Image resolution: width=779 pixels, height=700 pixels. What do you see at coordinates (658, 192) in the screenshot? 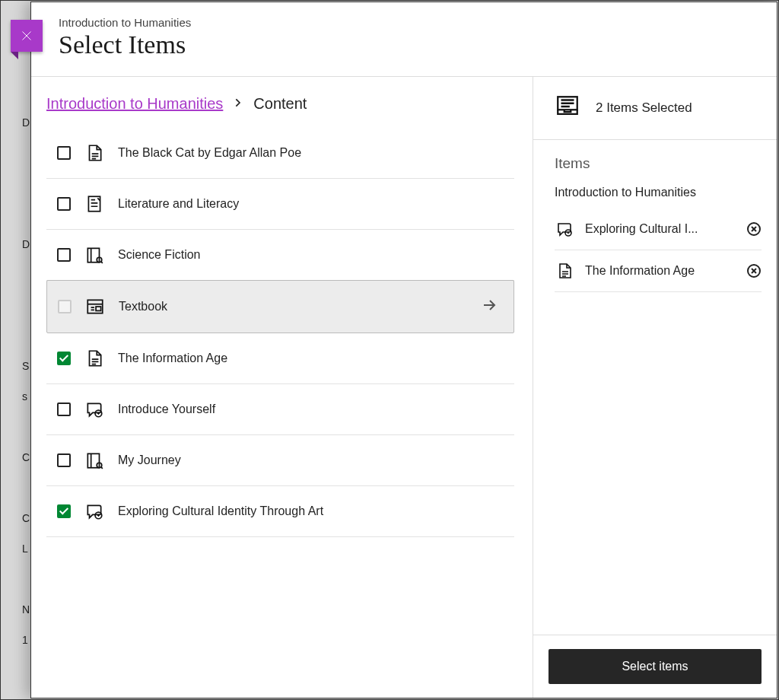
I see `selection-context: Introduction to Humanities` at bounding box center [658, 192].